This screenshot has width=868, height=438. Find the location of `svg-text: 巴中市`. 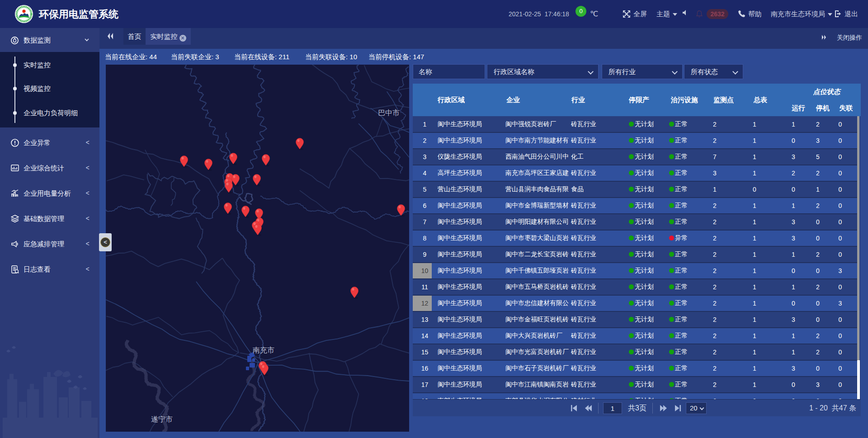

svg-text: 巴中市 is located at coordinates (389, 113).